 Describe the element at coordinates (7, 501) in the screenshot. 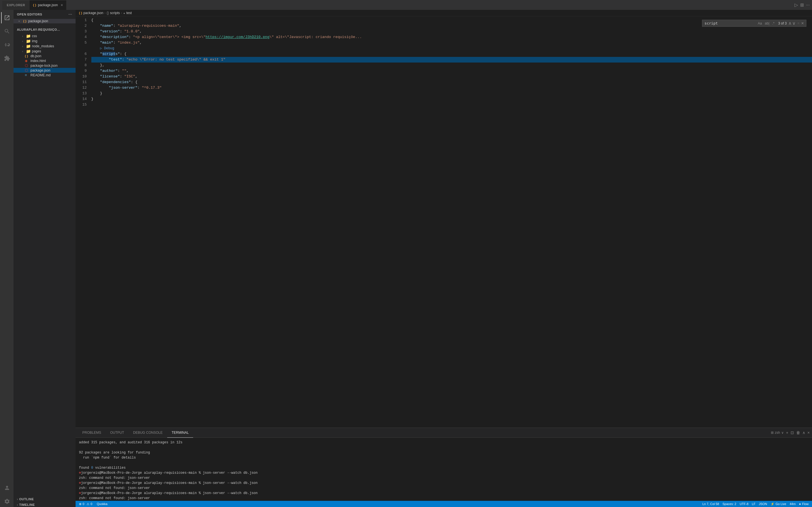

I see `activity-settings-icon` at that location.